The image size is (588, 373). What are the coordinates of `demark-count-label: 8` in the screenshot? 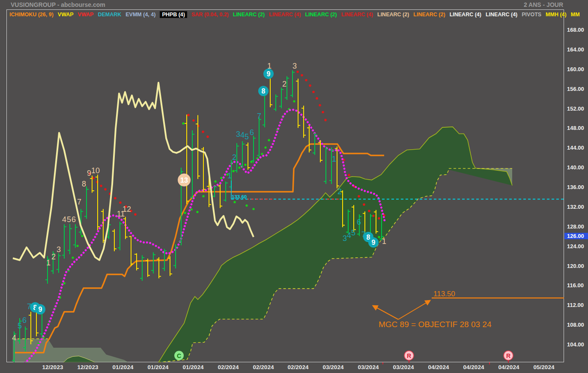 It's located at (84, 184).